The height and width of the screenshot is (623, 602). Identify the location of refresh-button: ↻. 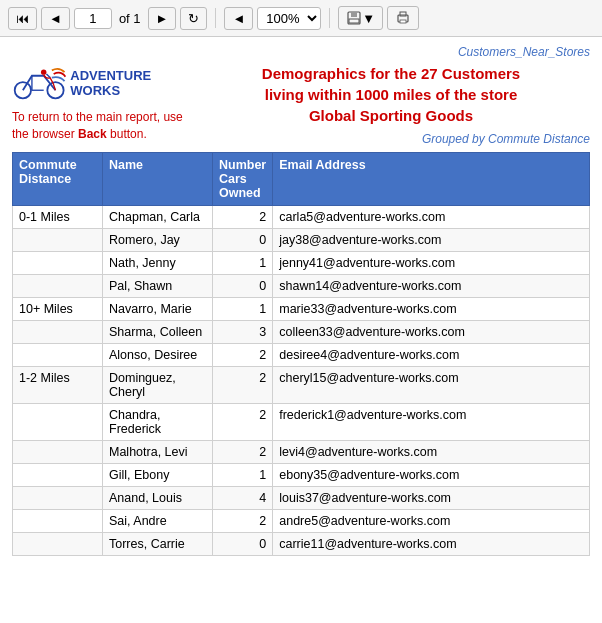
(194, 18).